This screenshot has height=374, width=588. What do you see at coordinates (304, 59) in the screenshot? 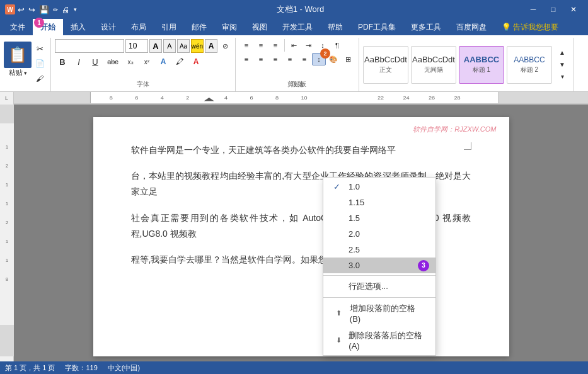
I see `dist-justify-button: ≡` at bounding box center [304, 59].